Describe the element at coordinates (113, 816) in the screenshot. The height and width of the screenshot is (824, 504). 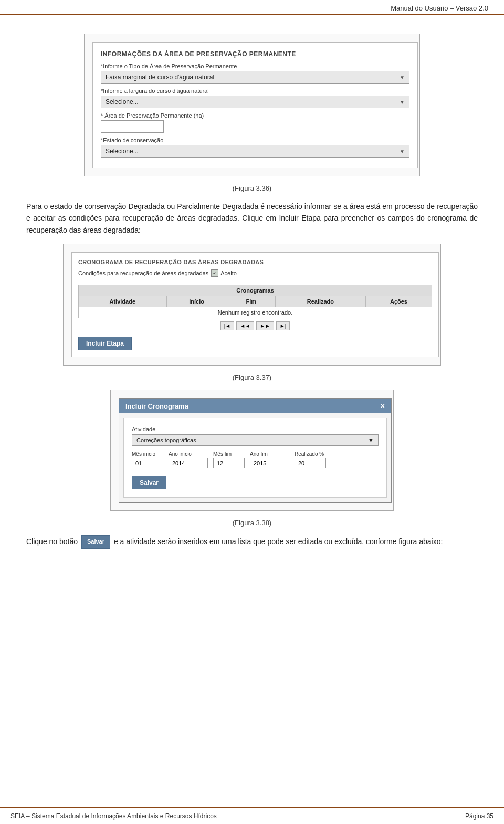
I see `footer-left: SEIA – Sistema Estadual de Informações A…` at that location.